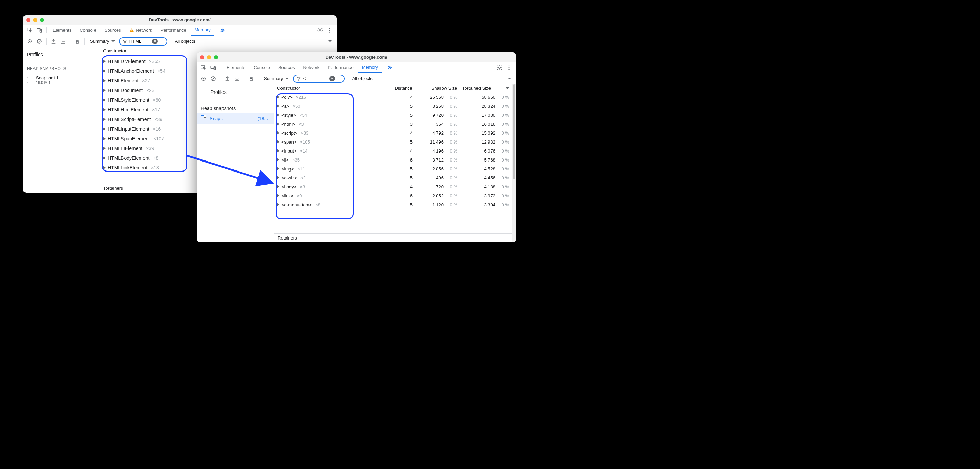 This screenshot has width=980, height=469. What do you see at coordinates (438, 88) in the screenshot?
I see `col-shallow: Shallow Size` at bounding box center [438, 88].